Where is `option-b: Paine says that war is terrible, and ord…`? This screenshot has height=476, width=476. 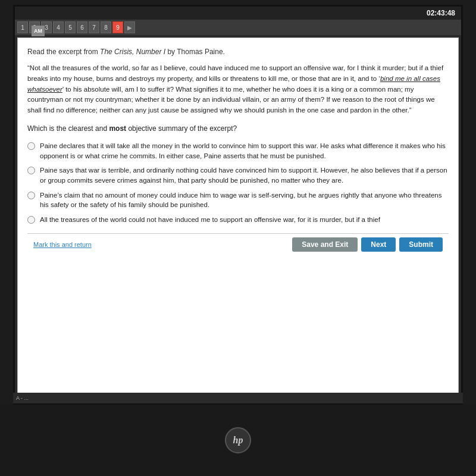
option-b: Paine says that war is terrible, and ord… is located at coordinates (238, 175).